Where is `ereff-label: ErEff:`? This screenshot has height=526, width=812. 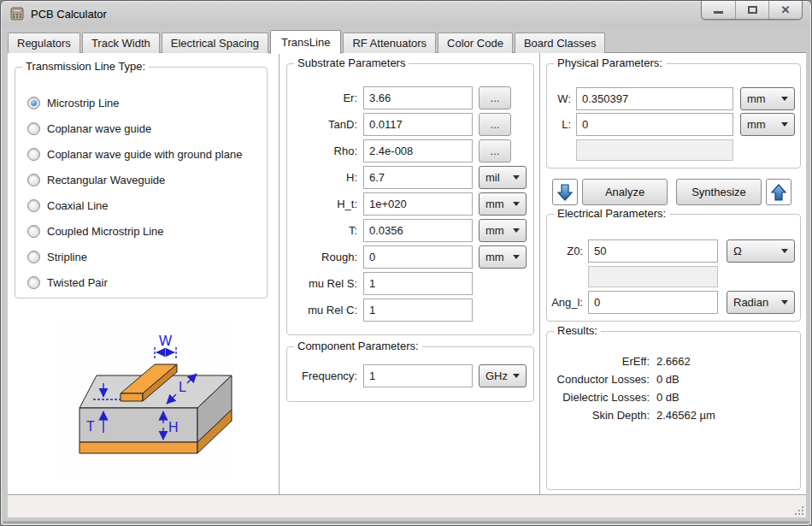
ereff-label: ErEff: is located at coordinates (602, 361).